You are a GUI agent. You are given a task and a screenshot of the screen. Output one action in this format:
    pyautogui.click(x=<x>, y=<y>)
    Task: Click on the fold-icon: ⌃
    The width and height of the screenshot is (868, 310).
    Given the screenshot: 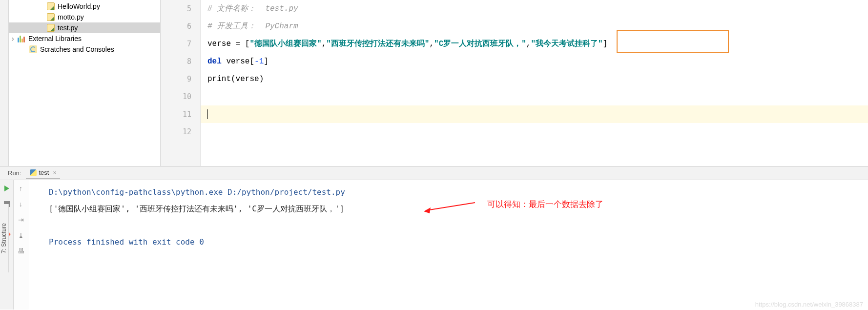 What is the action you would take?
    pyautogui.click(x=189, y=26)
    